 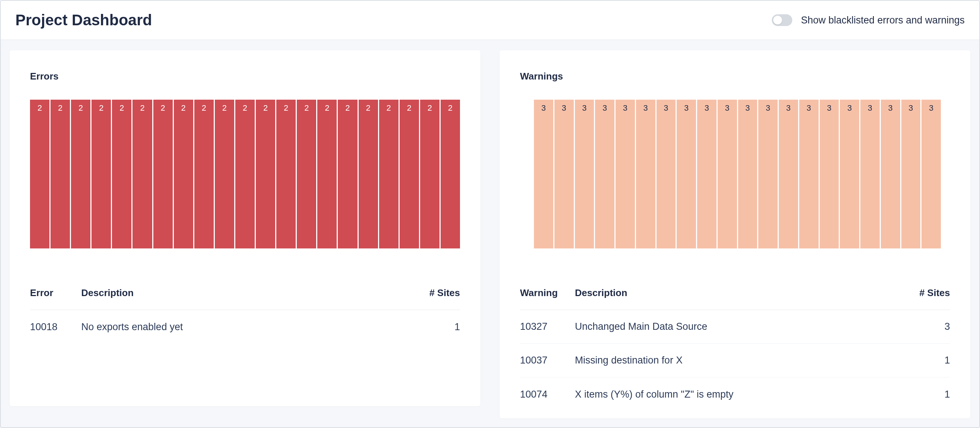 What do you see at coordinates (735, 361) in the screenshot?
I see `table-row: 10037Missing destination for X1` at bounding box center [735, 361].